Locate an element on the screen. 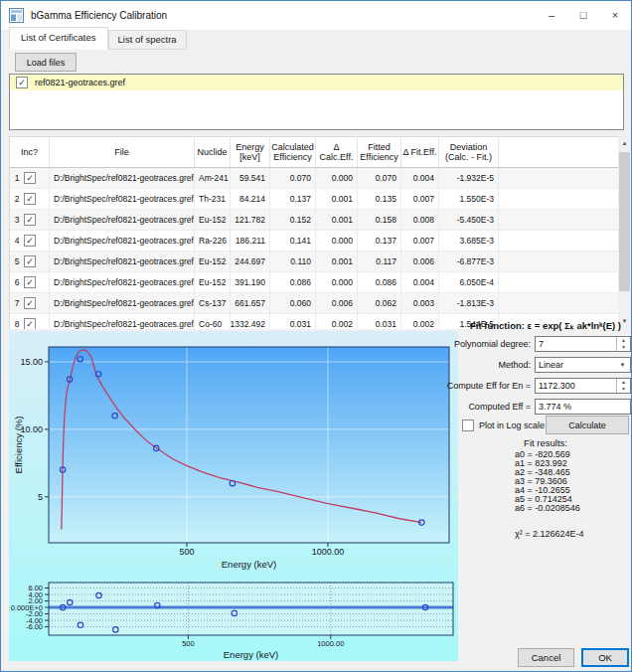 This screenshot has width=632, height=672. table-cell-d_calc: 0.002 is located at coordinates (337, 322).